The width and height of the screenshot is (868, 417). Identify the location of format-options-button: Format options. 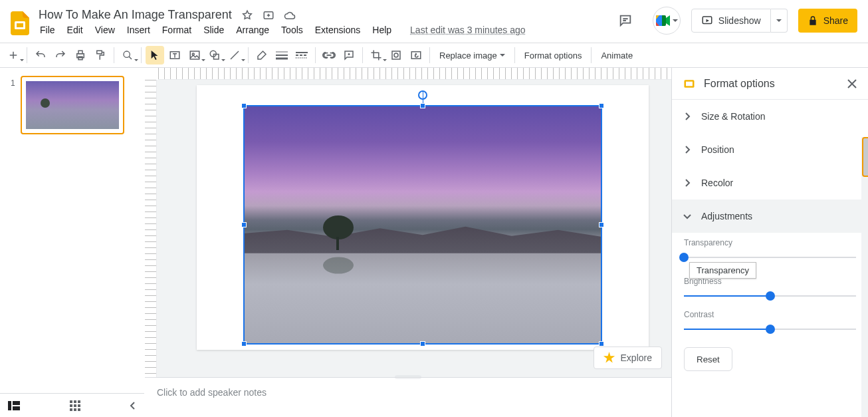
(553, 55).